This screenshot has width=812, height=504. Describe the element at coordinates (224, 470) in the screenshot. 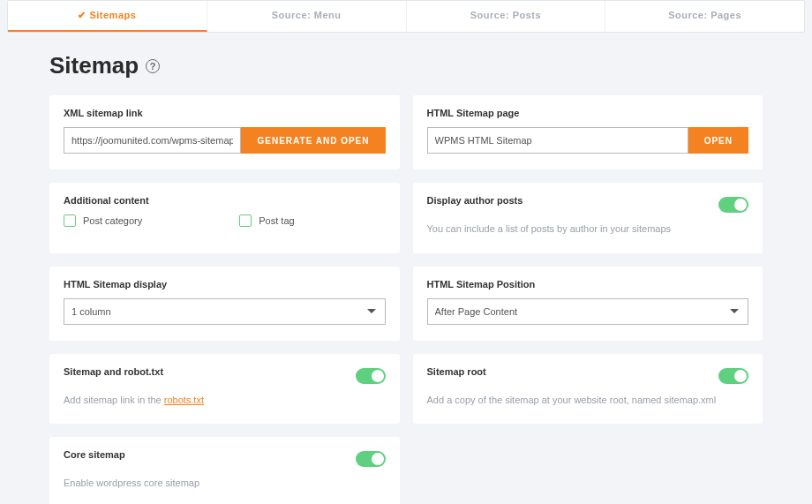

I see `card-core: Core sitemap Enable wordpress core sitem…` at that location.